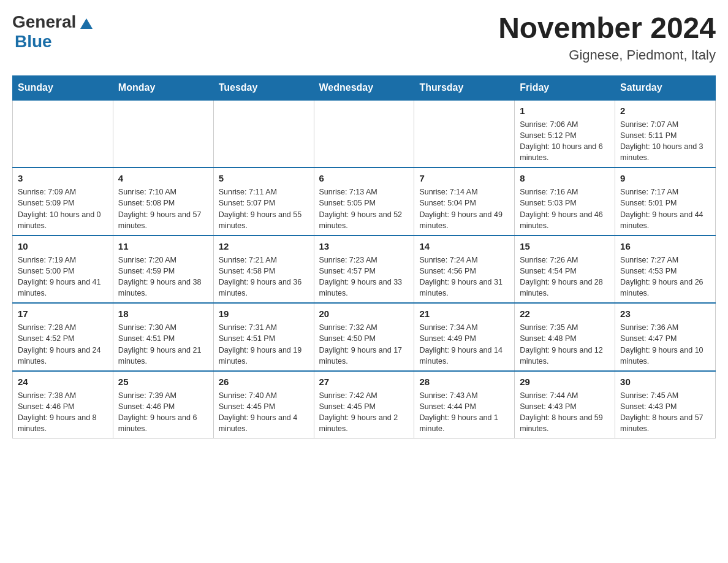  I want to click on day-info: Sunrise: 7:40 AMSunset: 4:45 PMDaylight:…, so click(264, 412).